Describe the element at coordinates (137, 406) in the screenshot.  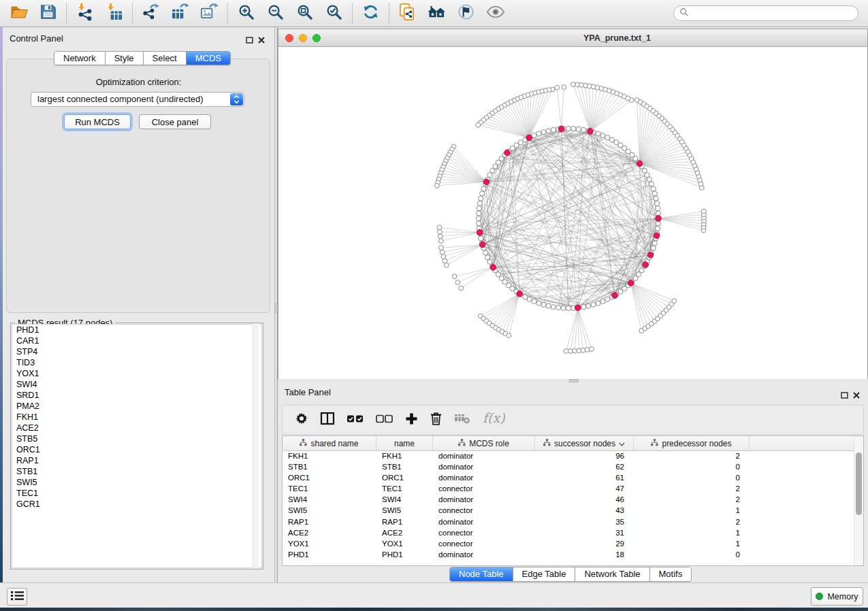
I see `result-list-item: PMA2` at that location.